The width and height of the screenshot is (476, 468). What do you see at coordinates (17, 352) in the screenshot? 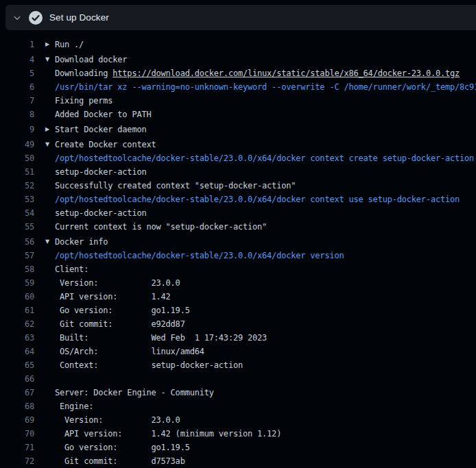
I see `line-number: 64` at bounding box center [17, 352].